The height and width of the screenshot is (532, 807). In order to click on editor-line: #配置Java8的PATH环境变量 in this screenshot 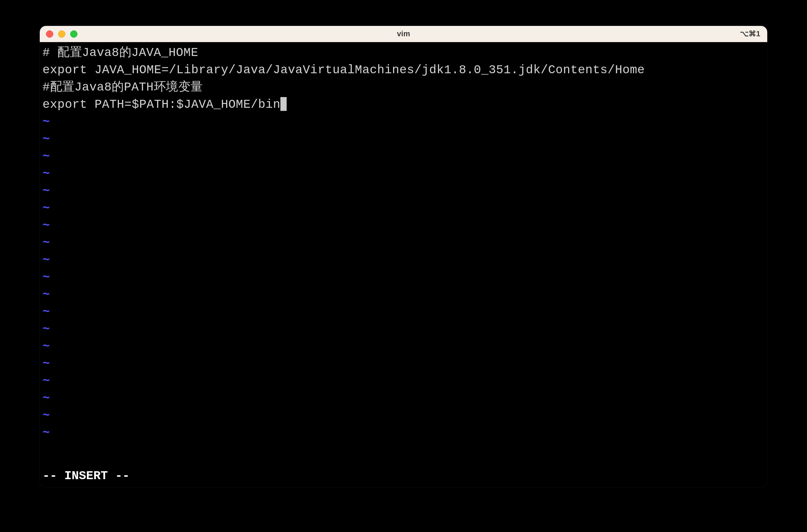, I will do `click(403, 87)`.